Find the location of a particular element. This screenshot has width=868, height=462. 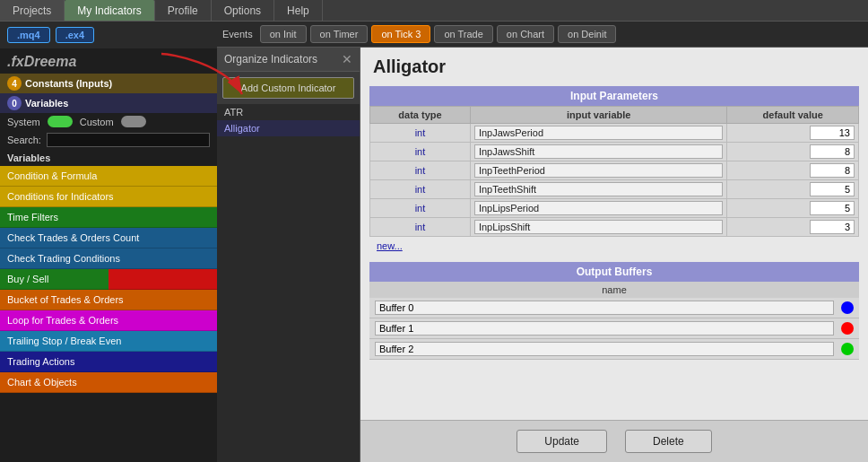

nav-buy-sell: Buy / Sell is located at coordinates (108, 280).